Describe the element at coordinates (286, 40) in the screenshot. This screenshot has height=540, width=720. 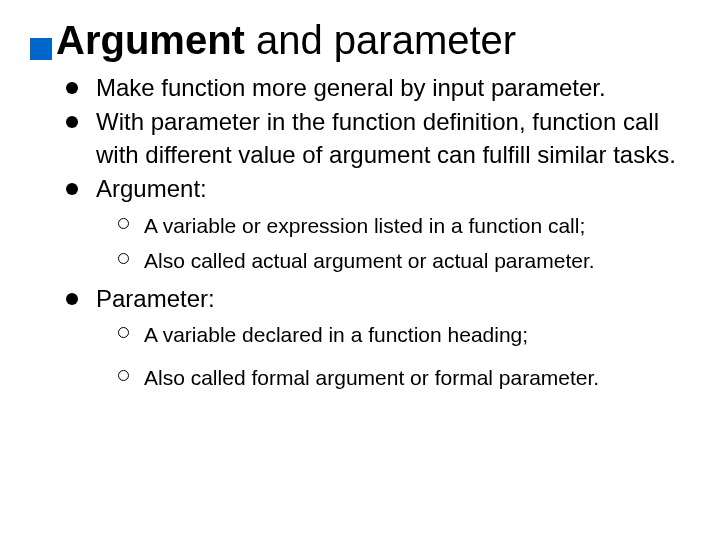
I see `slide-title: Argument and parameter` at that location.